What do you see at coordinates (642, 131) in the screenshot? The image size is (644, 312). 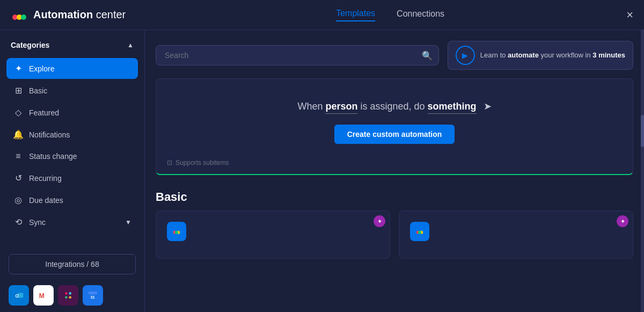 I see `scrollbar-thumb` at bounding box center [642, 131].